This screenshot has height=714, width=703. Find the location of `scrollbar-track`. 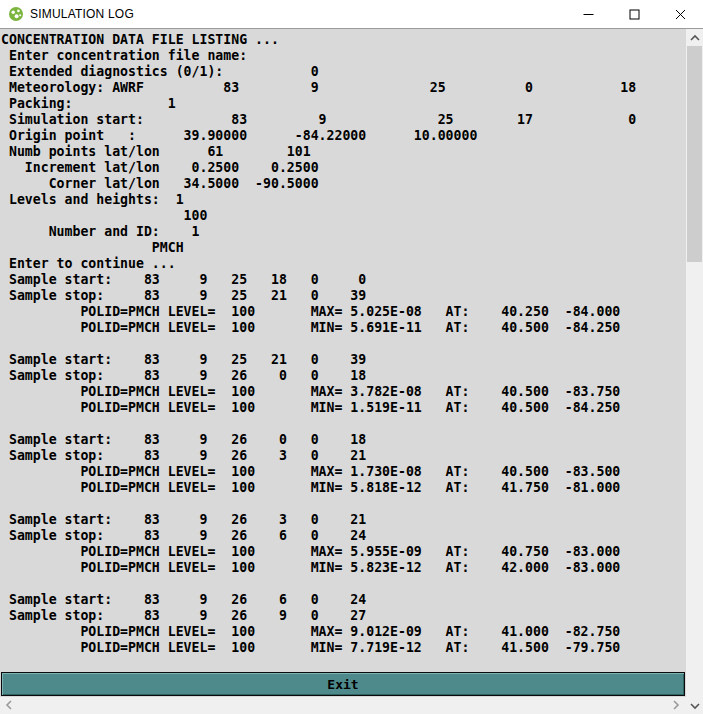

scrollbar-track is located at coordinates (694, 363).